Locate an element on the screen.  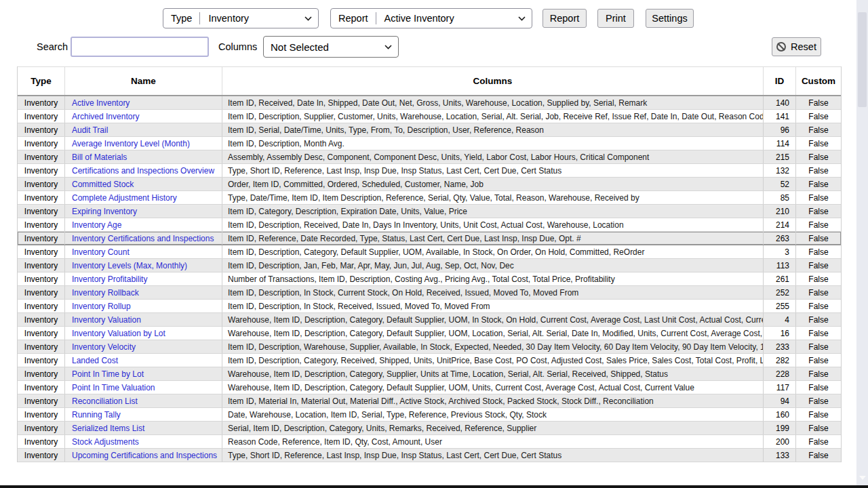
table-row: Inventory Inventory Valuation by Lot War… is located at coordinates (429, 333).